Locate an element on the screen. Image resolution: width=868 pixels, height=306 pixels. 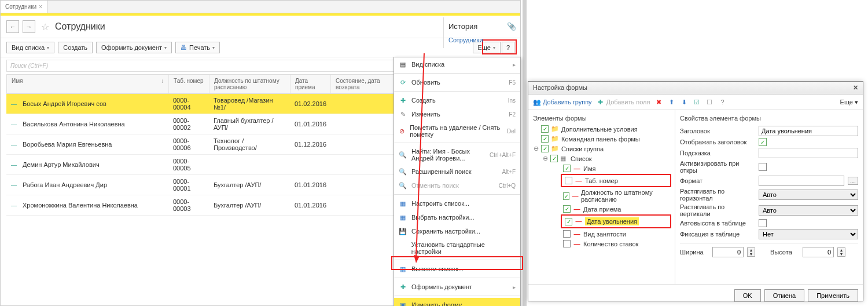
tab-label: Сотрудники is located at coordinates (21, 7).